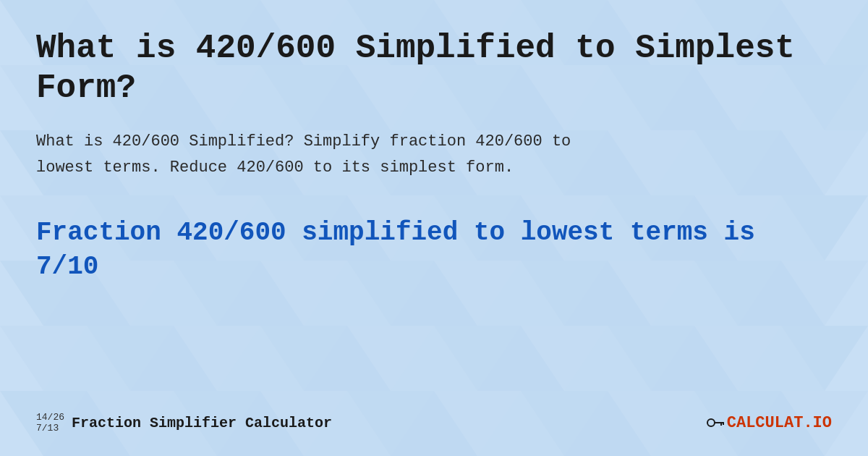 Image resolution: width=868 pixels, height=456 pixels. I want to click on description-text: What is 420/600 Simplified? Simplify fra…, so click(434, 154).